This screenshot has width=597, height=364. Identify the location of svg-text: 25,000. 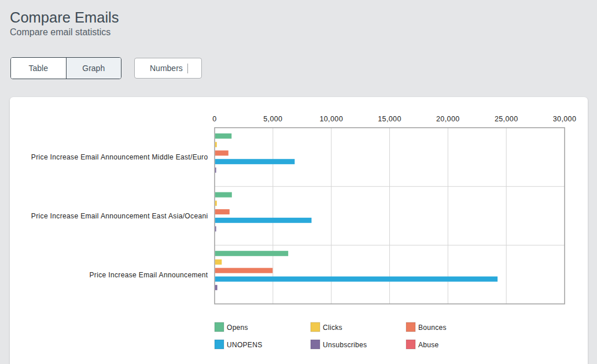
(507, 119).